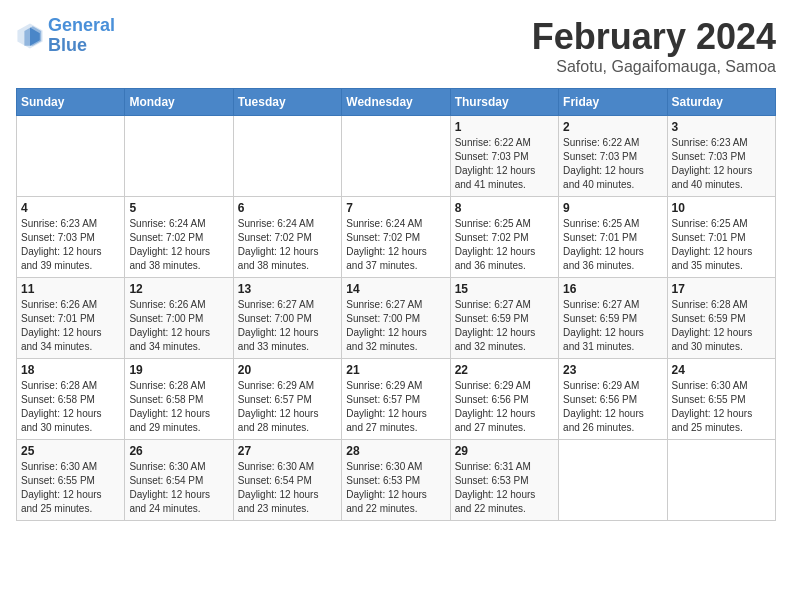 This screenshot has width=792, height=612. What do you see at coordinates (70, 326) in the screenshot?
I see `day-info: Sunrise: 6:26 AM Sunset: 7:01 PM Dayligh…` at bounding box center [70, 326].